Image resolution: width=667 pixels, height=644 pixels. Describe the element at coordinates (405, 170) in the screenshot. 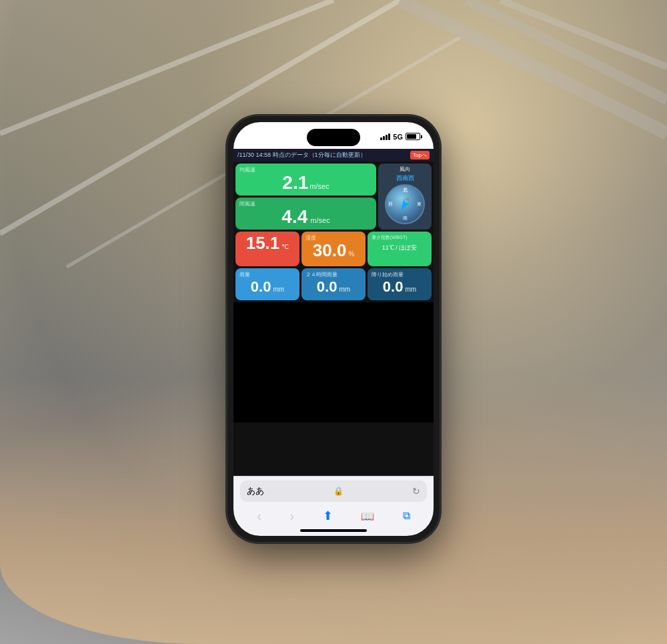

I see `wind-dir-label: 風向` at that location.